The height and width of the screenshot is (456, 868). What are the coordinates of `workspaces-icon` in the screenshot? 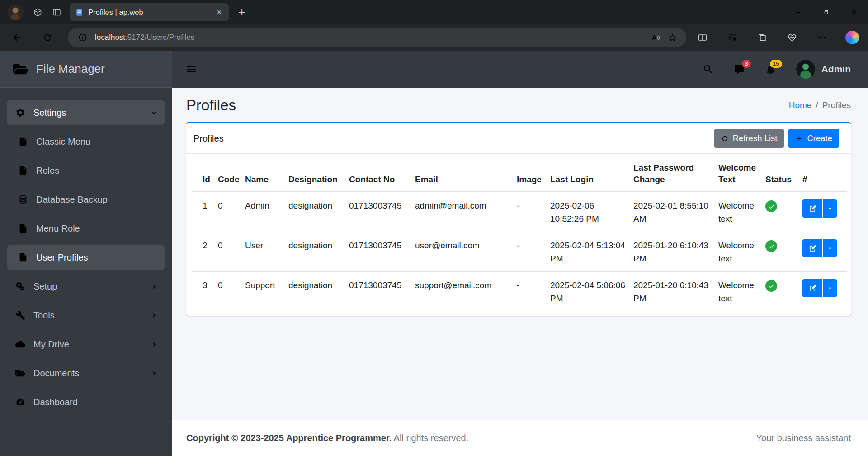 It's located at (38, 12).